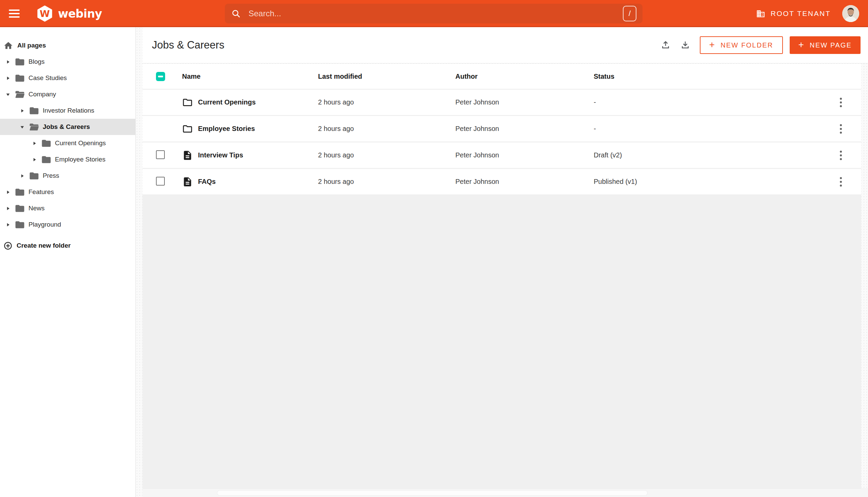  I want to click on sidebar-item-current-openings: Current Openings, so click(68, 143).